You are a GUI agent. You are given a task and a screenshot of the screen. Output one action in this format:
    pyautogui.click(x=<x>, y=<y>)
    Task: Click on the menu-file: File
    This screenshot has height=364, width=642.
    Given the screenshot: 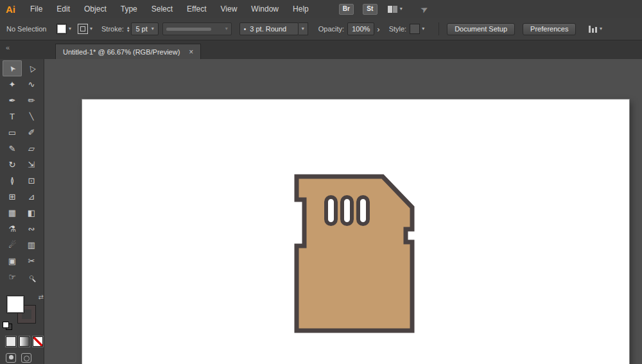 What is the action you would take?
    pyautogui.click(x=36, y=9)
    